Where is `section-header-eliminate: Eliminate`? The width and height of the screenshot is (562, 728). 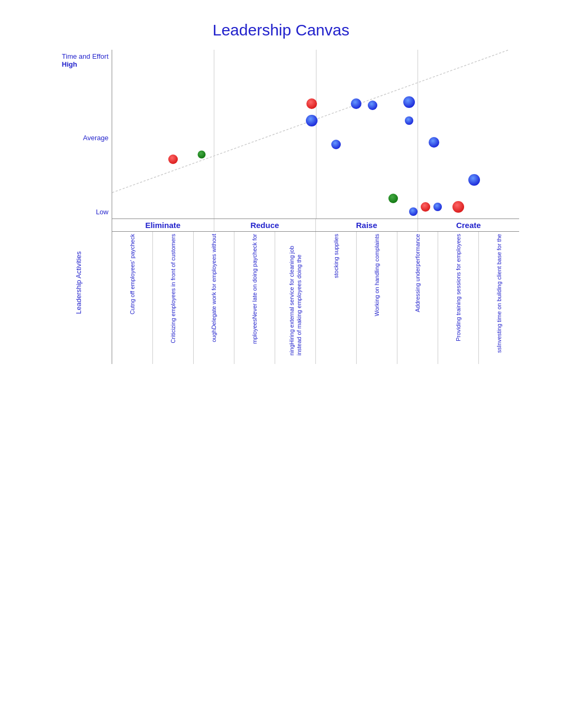
section-header-eliminate: Eliminate is located at coordinates (163, 225).